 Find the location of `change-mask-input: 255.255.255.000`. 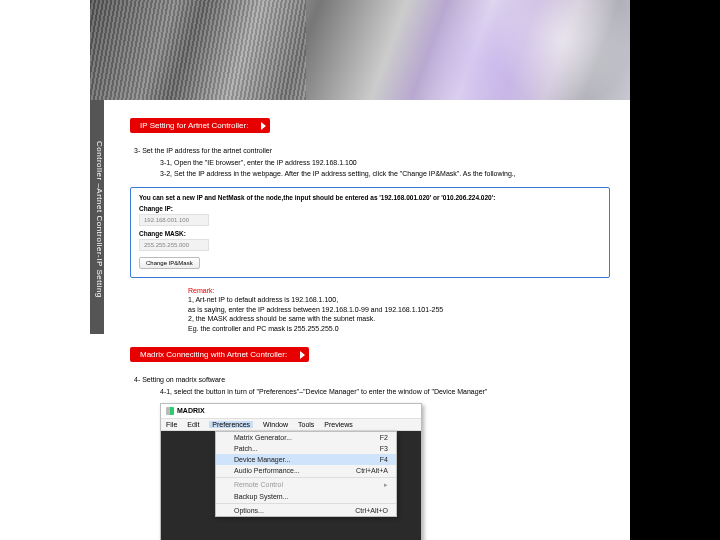

change-mask-input: 255.255.255.000 is located at coordinates (174, 245).